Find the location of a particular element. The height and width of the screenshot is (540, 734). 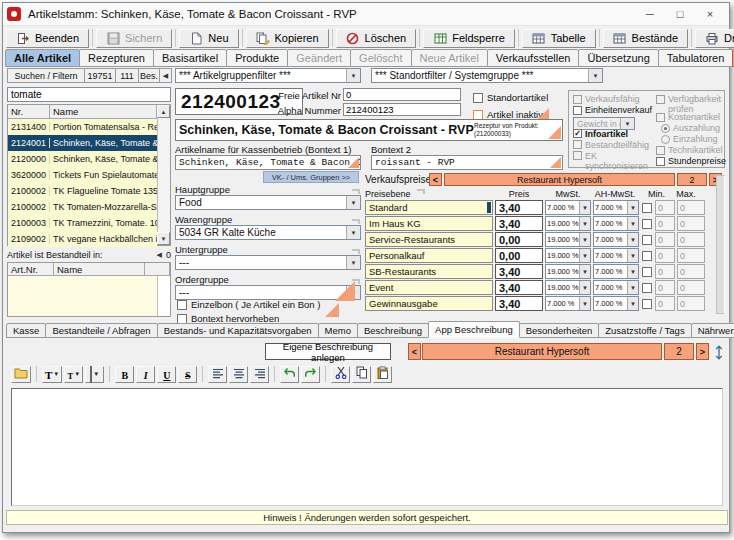

strikethrough-button: S is located at coordinates (188, 374).